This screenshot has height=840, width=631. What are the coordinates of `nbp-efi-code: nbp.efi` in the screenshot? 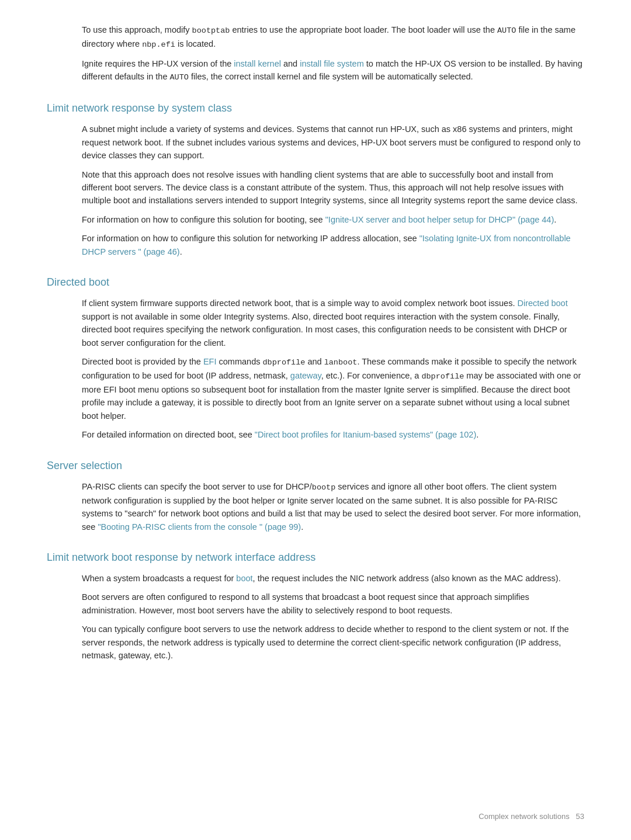 It's located at (159, 44).